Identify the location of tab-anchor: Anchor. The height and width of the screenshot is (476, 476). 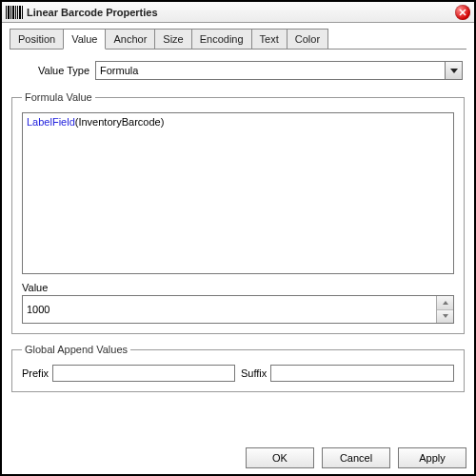
(129, 38).